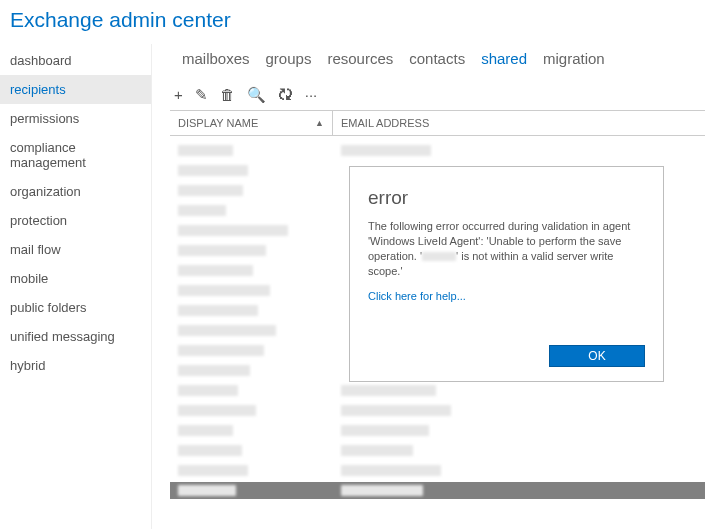 The height and width of the screenshot is (529, 713). I want to click on sidebar-item-organization: organization, so click(76, 192).